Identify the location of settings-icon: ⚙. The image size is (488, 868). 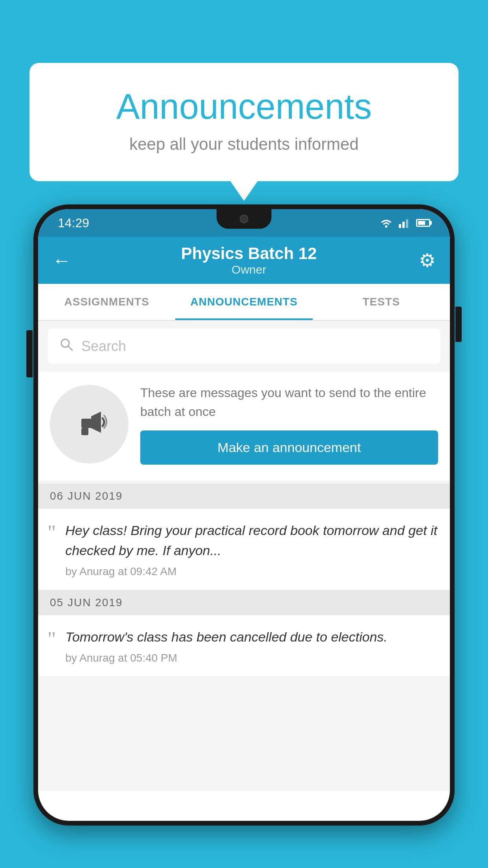
(427, 260).